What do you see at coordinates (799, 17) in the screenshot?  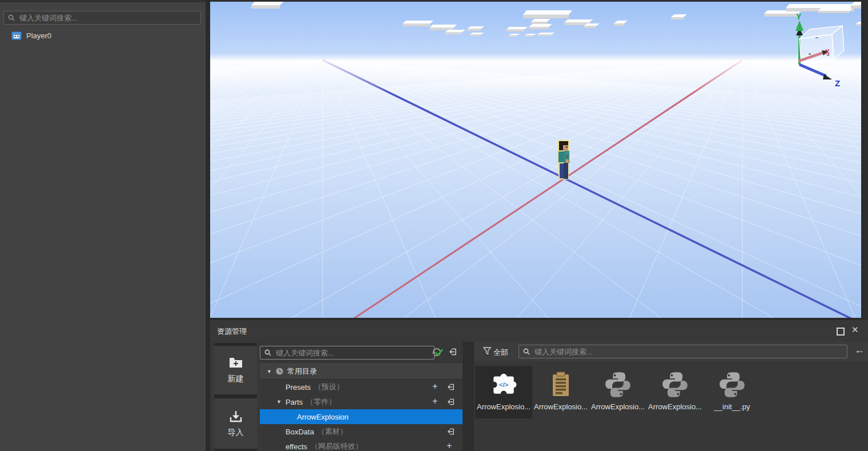 I see `gizmo-y-label: Y` at bounding box center [799, 17].